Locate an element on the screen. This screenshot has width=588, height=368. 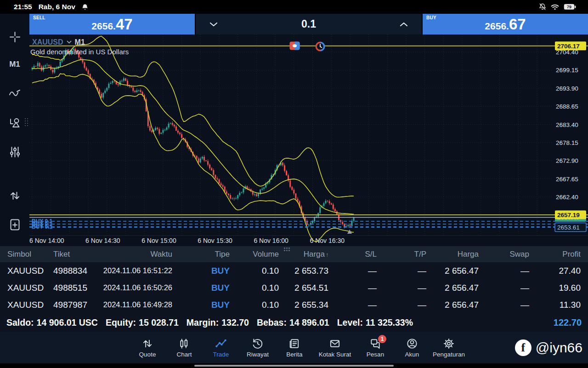
summary-bebas: Bebas:14 896.01 is located at coordinates (293, 323).